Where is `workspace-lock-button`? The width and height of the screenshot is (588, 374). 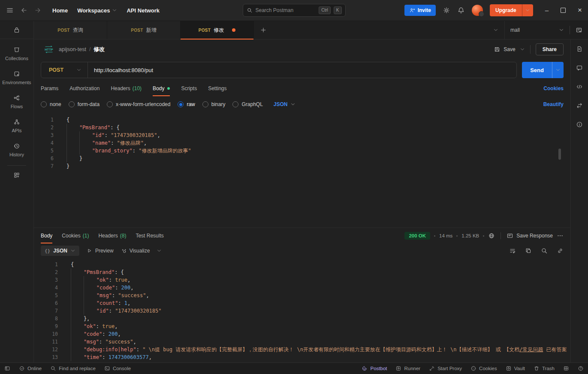
workspace-lock-button is located at coordinates (17, 30).